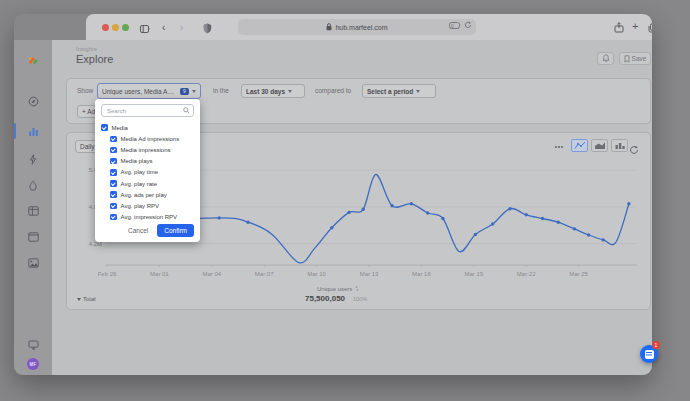 This screenshot has height=401, width=690. Describe the element at coordinates (148, 150) in the screenshot. I see `metric-option: Media impressions` at that location.